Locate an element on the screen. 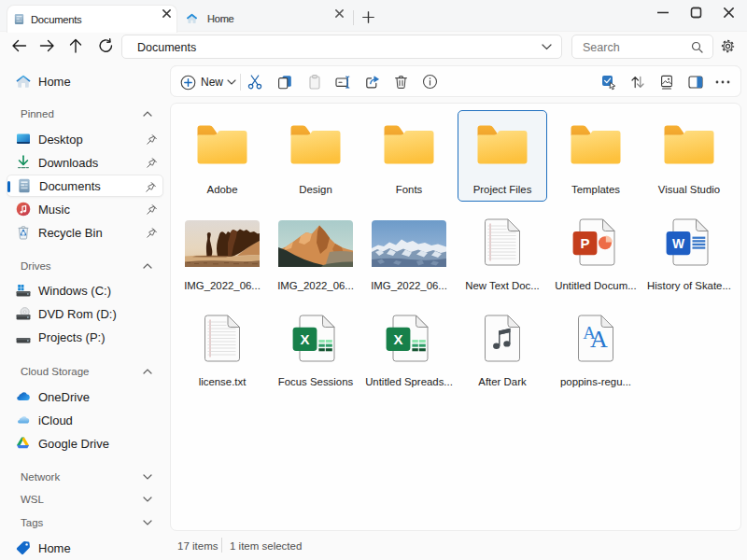 This screenshot has width=747, height=560. svg-text: W is located at coordinates (679, 245).